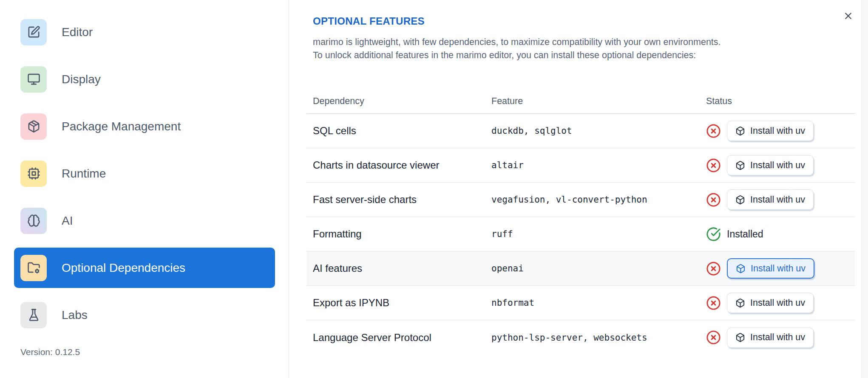 This screenshot has width=868, height=378. I want to click on feature-cell: vegafusion, vl-convert-python, so click(599, 200).